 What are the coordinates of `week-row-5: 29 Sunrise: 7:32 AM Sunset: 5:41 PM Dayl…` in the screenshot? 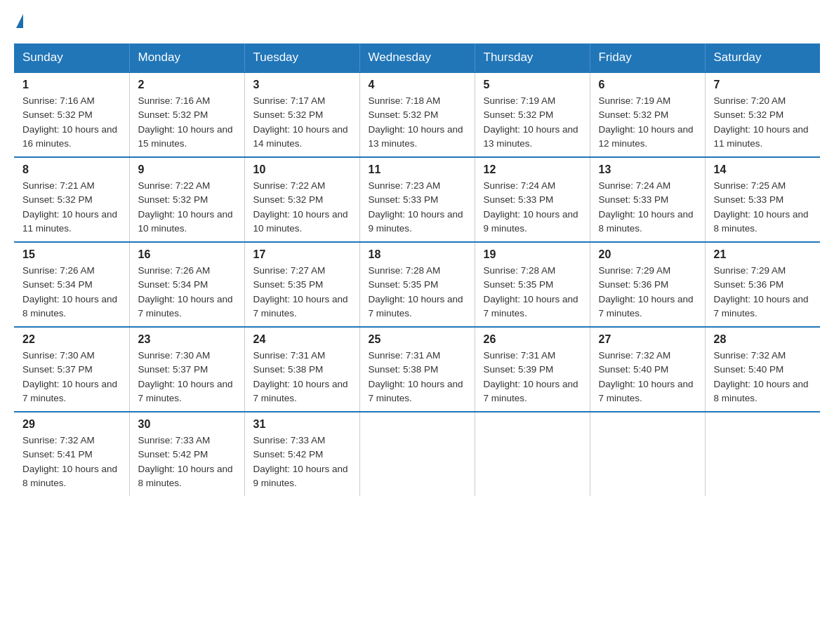 It's located at (417, 454).